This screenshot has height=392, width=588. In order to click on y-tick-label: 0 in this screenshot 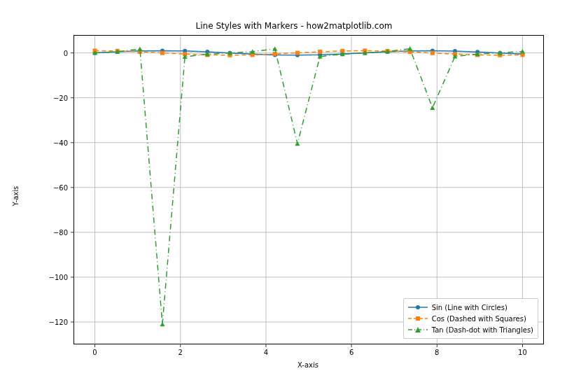, I will do `click(54, 53)`.